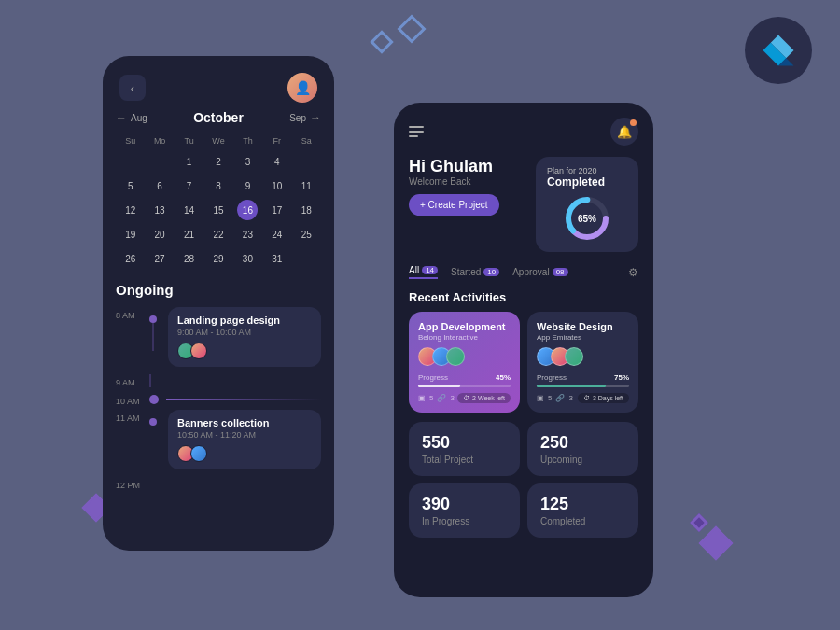 The image size is (840, 630). I want to click on filter-icon: ⚙, so click(633, 273).